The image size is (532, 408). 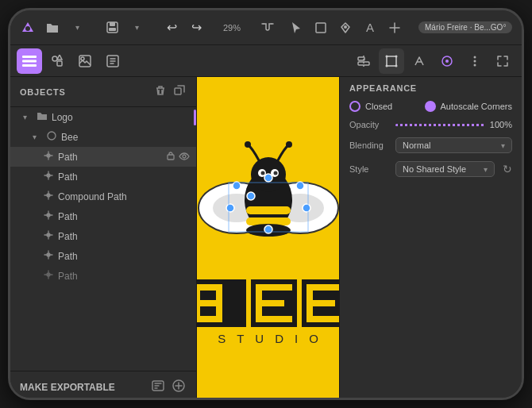 What do you see at coordinates (430, 145) in the screenshot?
I see `blending-row: Blending Normal ▾` at bounding box center [430, 145].